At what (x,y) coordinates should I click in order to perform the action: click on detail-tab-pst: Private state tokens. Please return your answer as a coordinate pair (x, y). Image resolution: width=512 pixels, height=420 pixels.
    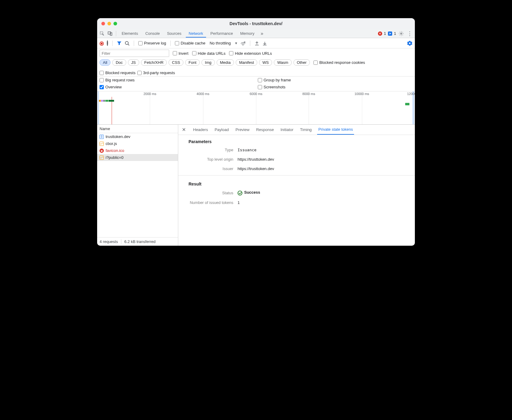
    Looking at the image, I should click on (336, 130).